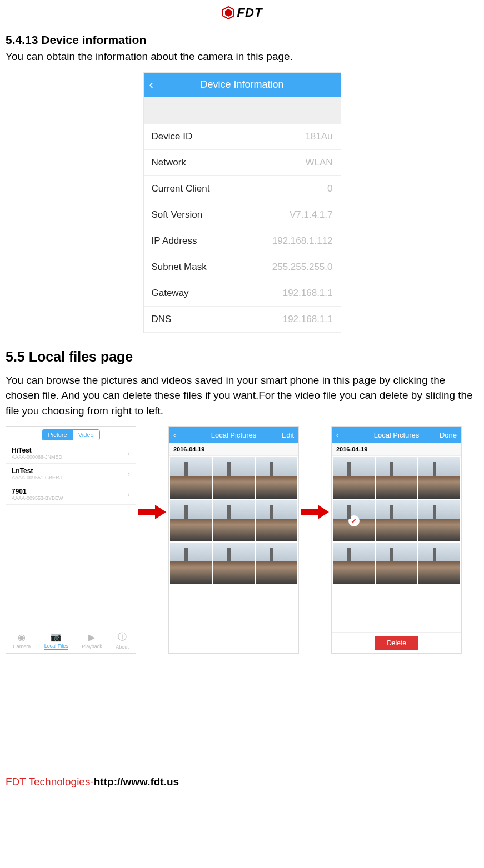 The image size is (484, 868). I want to click on folder-title: 7901, so click(38, 491).